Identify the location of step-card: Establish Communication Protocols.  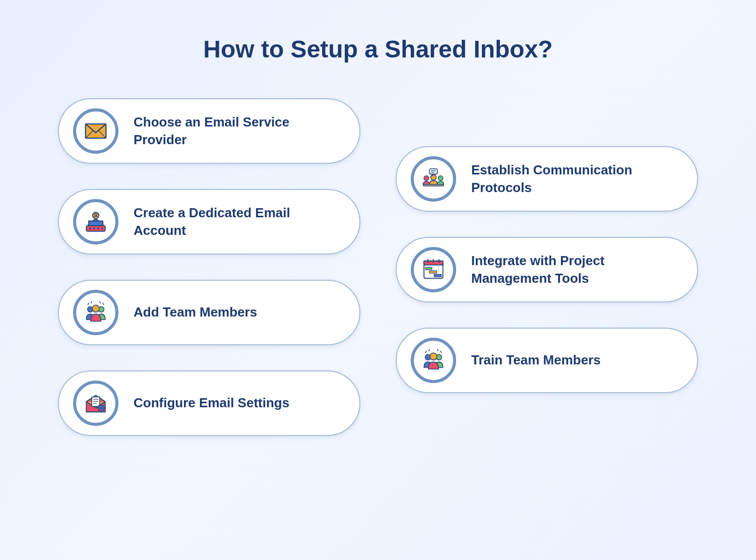
(547, 179).